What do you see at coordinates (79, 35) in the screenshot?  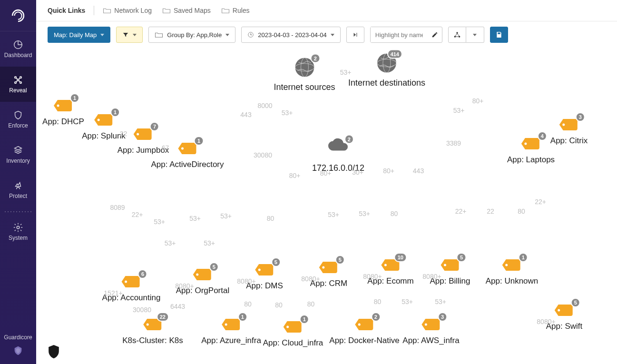 I see `map-select-button: Map: Daily Map` at bounding box center [79, 35].